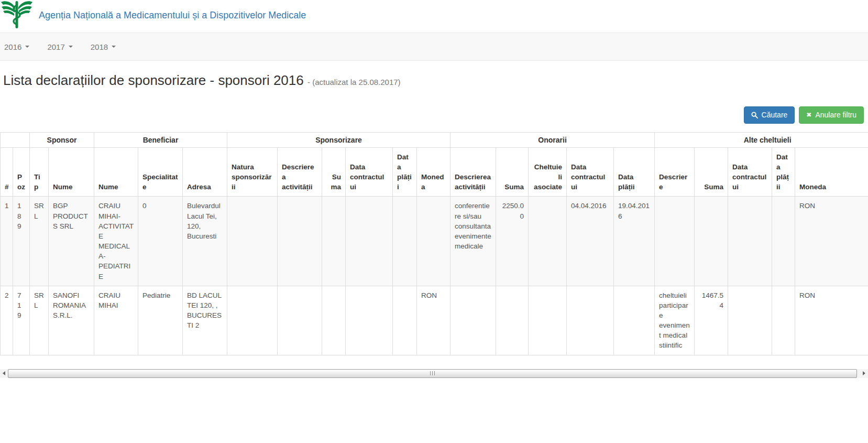 The width and height of the screenshot is (868, 443). What do you see at coordinates (252, 172) in the screenshot?
I see `col-header-natura-sponsorizarii: Natura sponsorizării` at bounding box center [252, 172].